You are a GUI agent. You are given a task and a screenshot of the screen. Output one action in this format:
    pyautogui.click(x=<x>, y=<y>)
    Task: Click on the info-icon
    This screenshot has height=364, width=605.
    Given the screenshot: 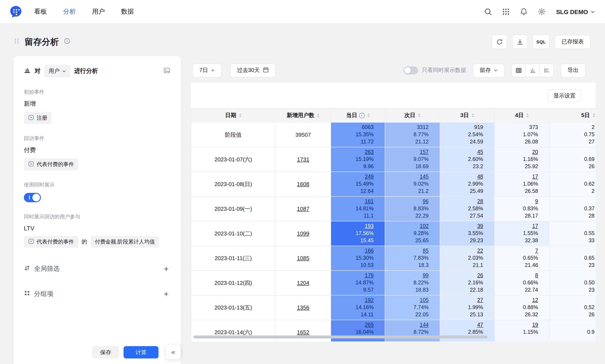 What is the action you would take?
    pyautogui.click(x=67, y=42)
    